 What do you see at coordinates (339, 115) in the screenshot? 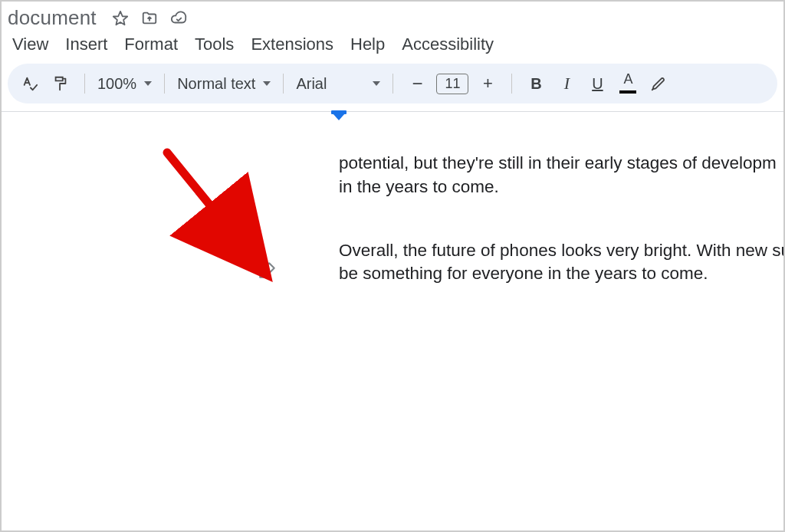
I see `ruler-indent-marker` at bounding box center [339, 115].